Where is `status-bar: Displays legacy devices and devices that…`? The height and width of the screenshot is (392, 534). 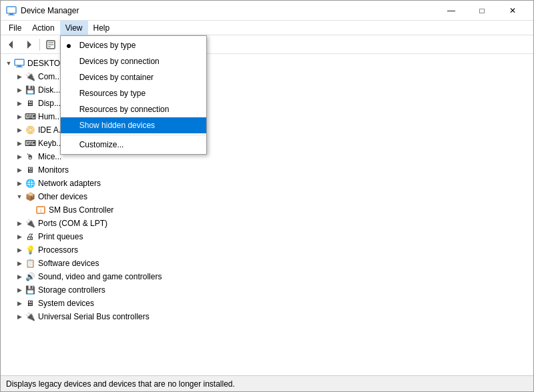
status-bar: Displays legacy devices and devices that… is located at coordinates (267, 383).